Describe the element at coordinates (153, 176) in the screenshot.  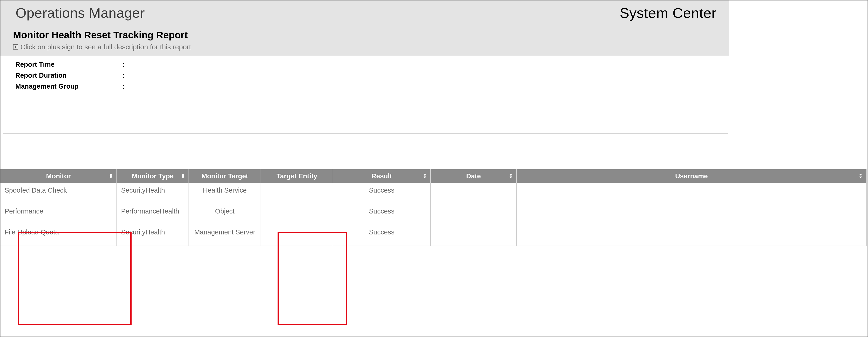
I see `col-header-monitor-type: Monitor Type ⇕` at that location.